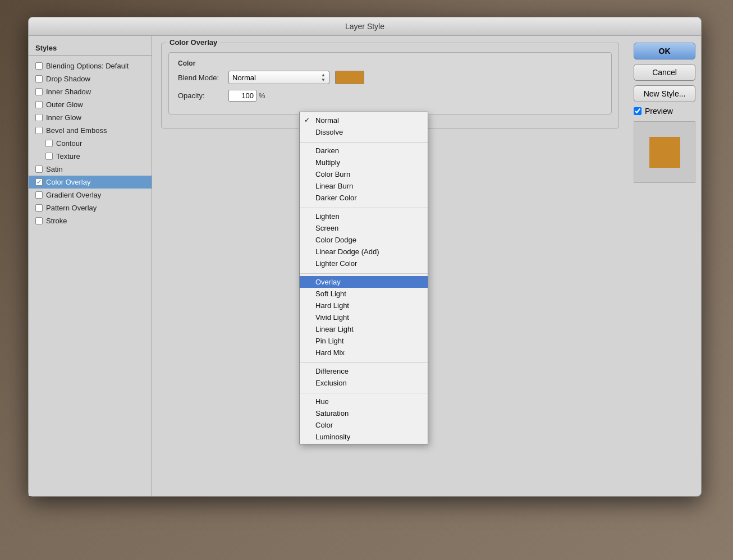  I want to click on dropdown-item-multiply: Multiply, so click(364, 163).